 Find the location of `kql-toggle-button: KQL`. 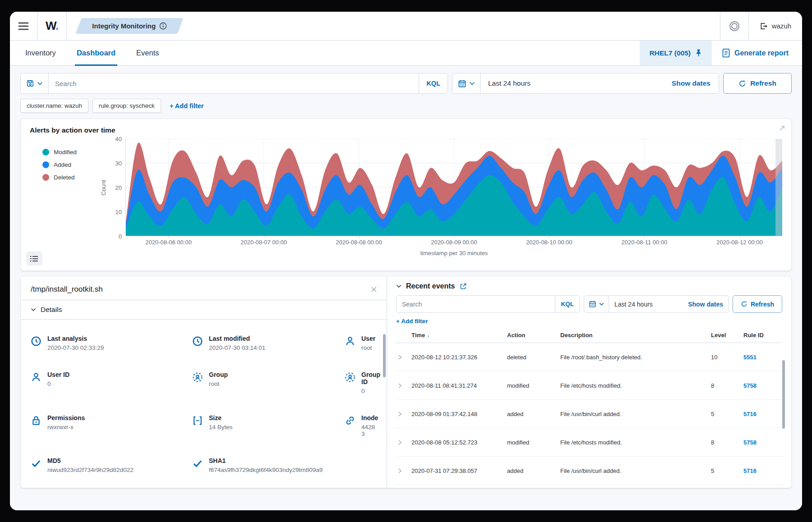

kql-toggle-button: KQL is located at coordinates (433, 83).